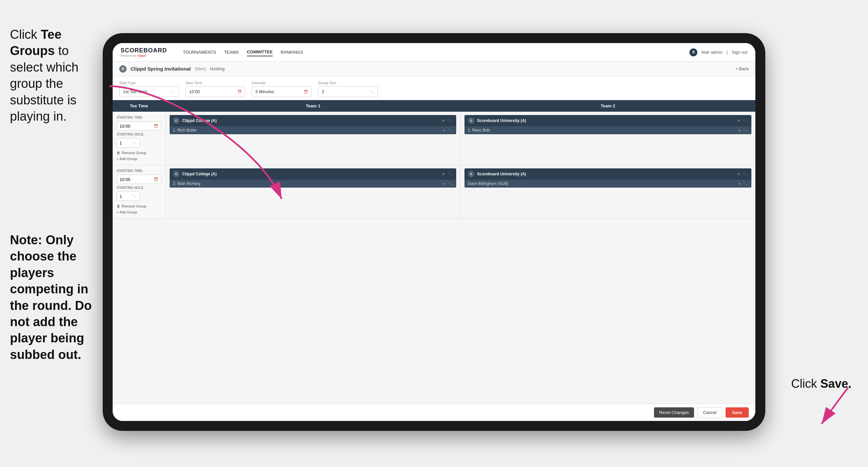 This screenshot has height=467, width=868. What do you see at coordinates (450, 184) in the screenshot?
I see `player-arrows-2-1-0: ⌃⌄` at bounding box center [450, 184].